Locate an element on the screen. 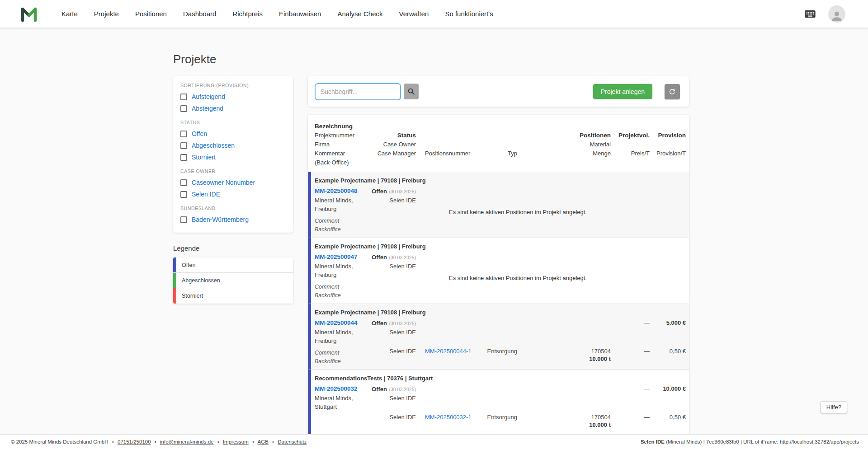  nav-item-projekte: Projekte is located at coordinates (107, 14).